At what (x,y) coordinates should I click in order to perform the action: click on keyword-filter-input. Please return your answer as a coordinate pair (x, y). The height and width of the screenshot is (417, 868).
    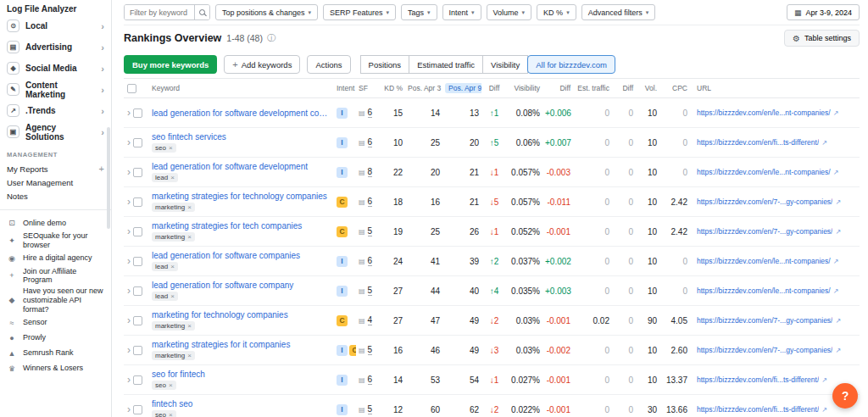
    Looking at the image, I should click on (159, 12).